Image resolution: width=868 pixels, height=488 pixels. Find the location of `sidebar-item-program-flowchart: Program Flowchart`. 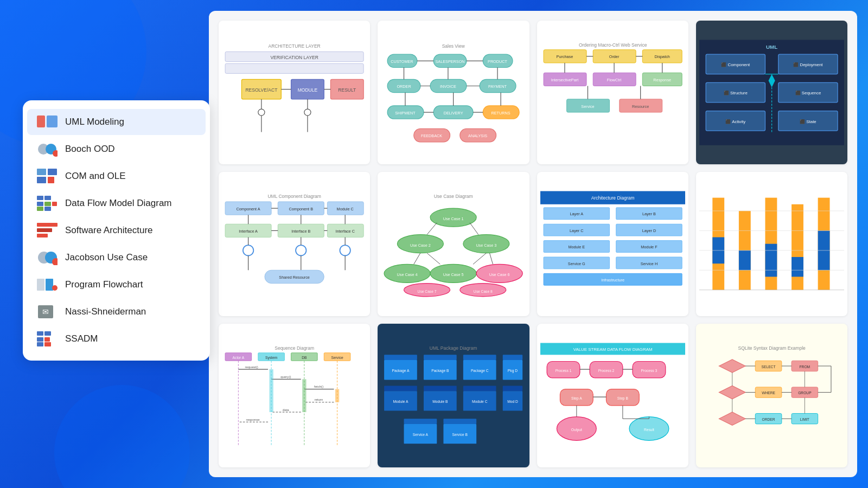

sidebar-item-program-flowchart: Program Flowchart is located at coordinates (116, 285).